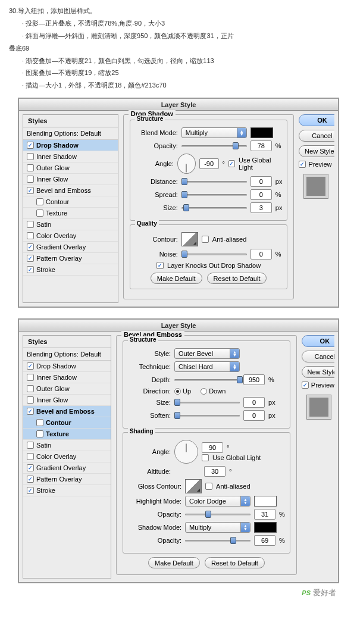 The width and height of the screenshot is (357, 644). What do you see at coordinates (265, 514) in the screenshot?
I see `highlight-opacity-input: 31` at bounding box center [265, 514].